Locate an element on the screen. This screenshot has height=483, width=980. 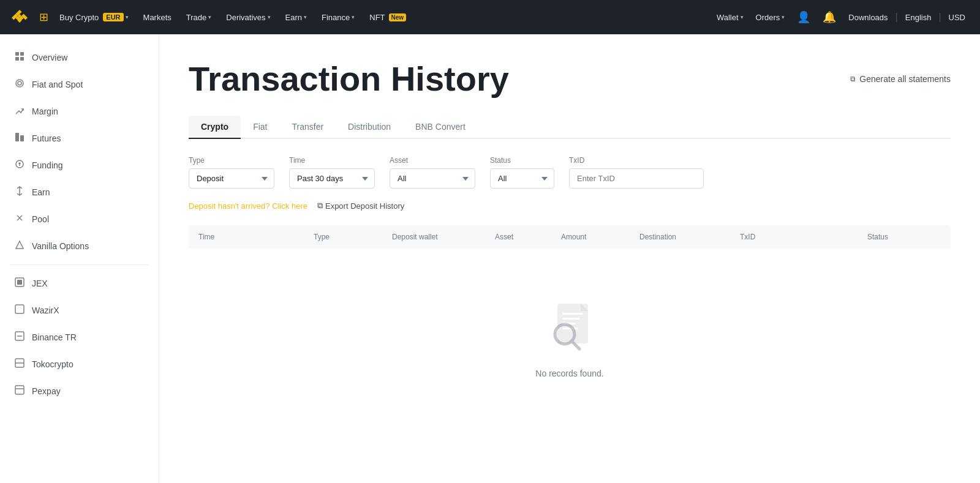
txid-label: TxID is located at coordinates (636, 160).